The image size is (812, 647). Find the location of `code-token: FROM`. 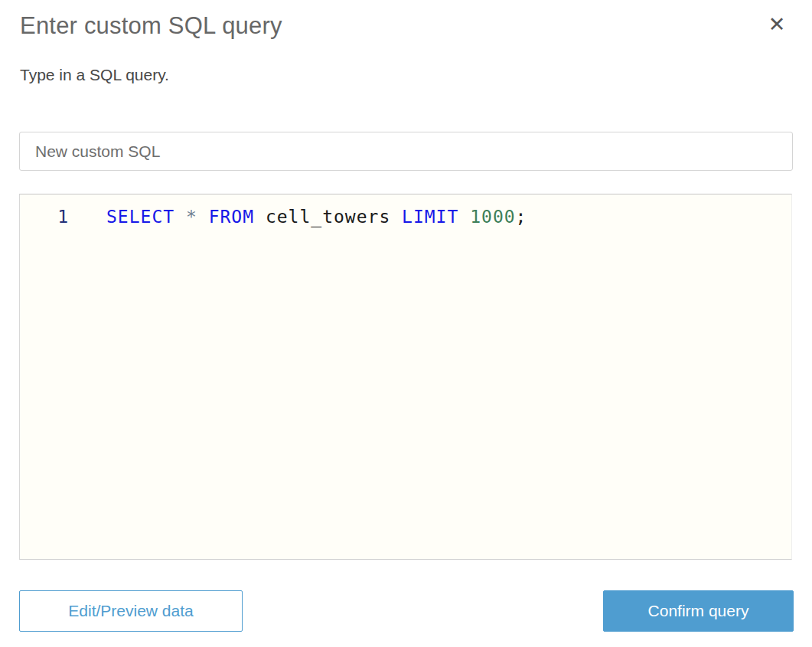

code-token: FROM is located at coordinates (231, 217).